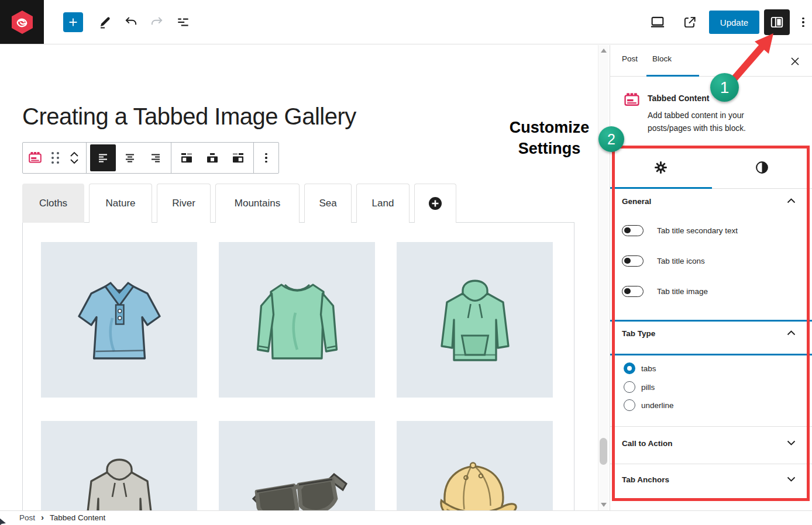 The height and width of the screenshot is (525, 812). What do you see at coordinates (238, 158) in the screenshot?
I see `tabs-layout-right-button` at bounding box center [238, 158].